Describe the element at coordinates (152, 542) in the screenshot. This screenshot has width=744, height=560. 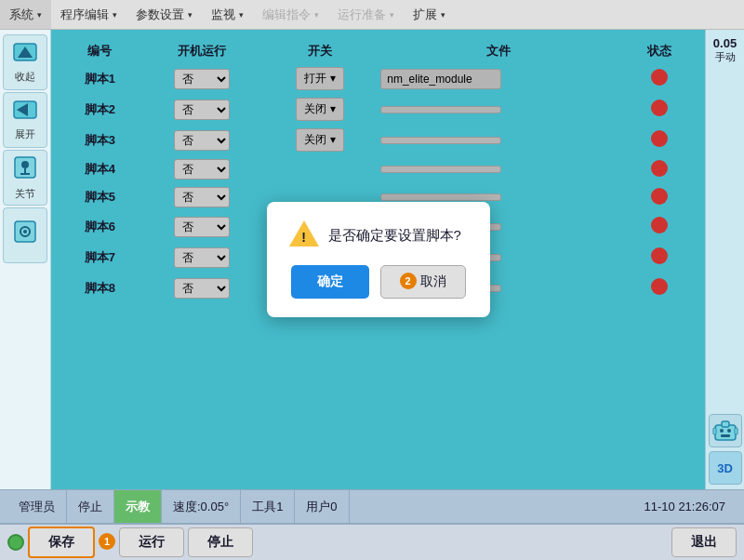
I see `run-button: 运行` at that location.